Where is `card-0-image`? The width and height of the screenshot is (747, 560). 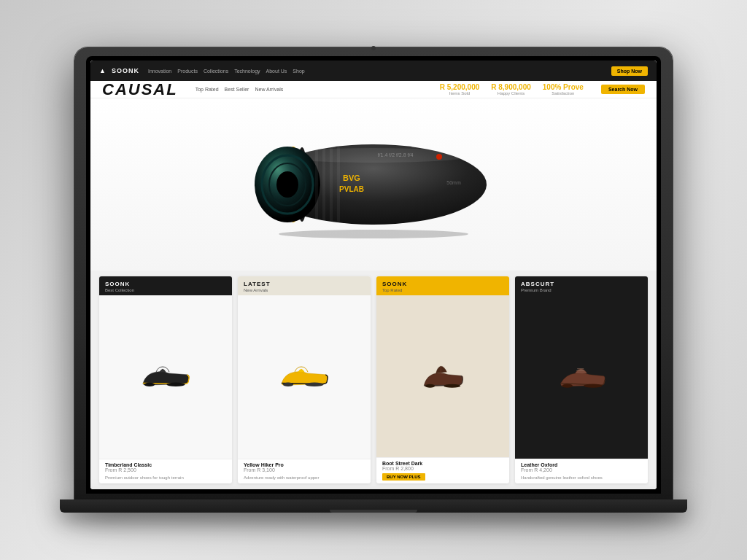 card-0-image is located at coordinates (166, 377).